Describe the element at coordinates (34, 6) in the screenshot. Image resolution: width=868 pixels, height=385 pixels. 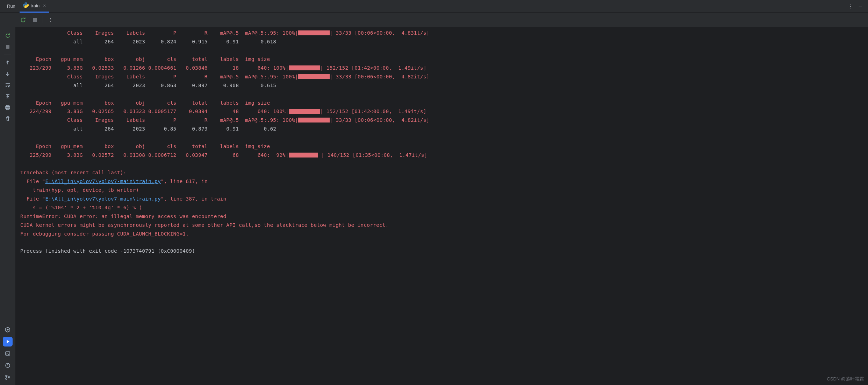
I see `tab-train: train ×` at that location.